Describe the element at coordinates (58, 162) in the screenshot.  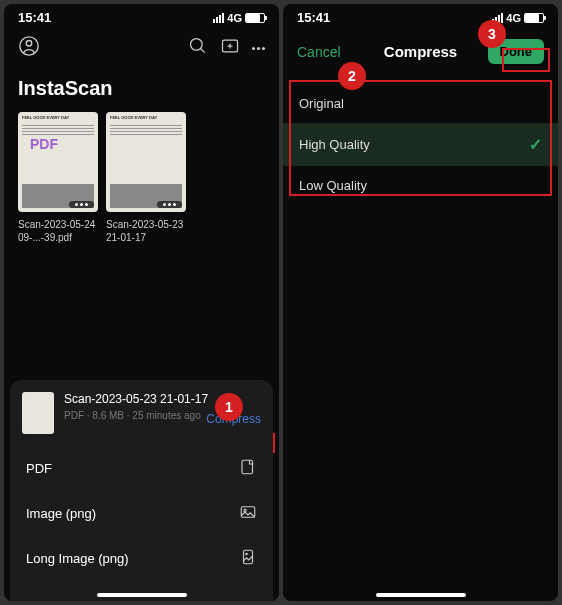
I see `document-thumbnail: FEEL GOOD EVERY DAY PDF` at that location.